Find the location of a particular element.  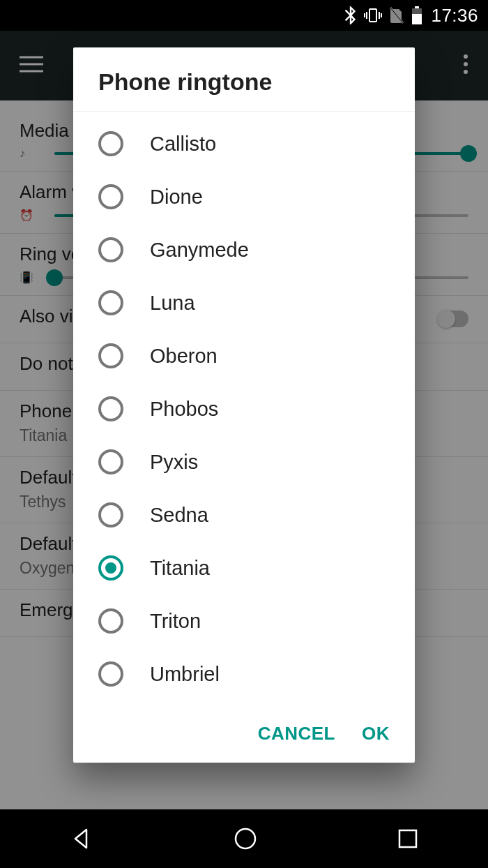

ringtone-option: Luna is located at coordinates (244, 303).